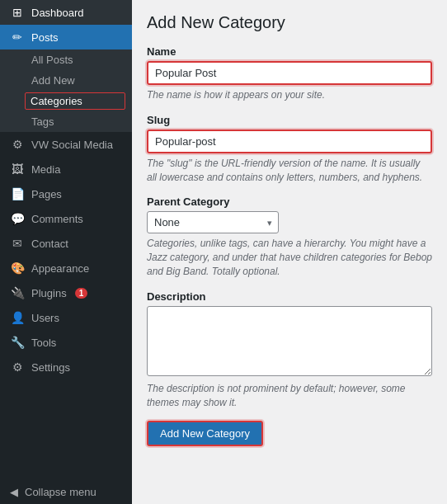 This screenshot has width=447, height=504. I want to click on slug-field-group: Slug The "slug" is the URL-friendly vers…, so click(289, 149).